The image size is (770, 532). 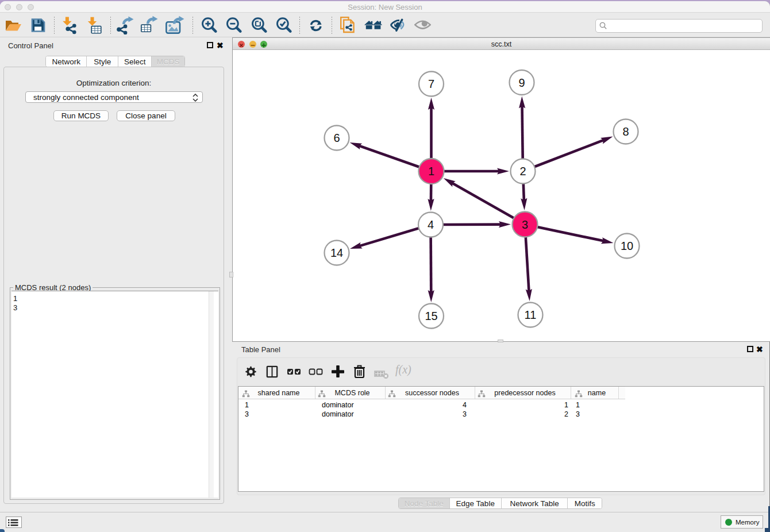 What do you see at coordinates (431, 171) in the screenshot?
I see `svg-text: 1` at bounding box center [431, 171].